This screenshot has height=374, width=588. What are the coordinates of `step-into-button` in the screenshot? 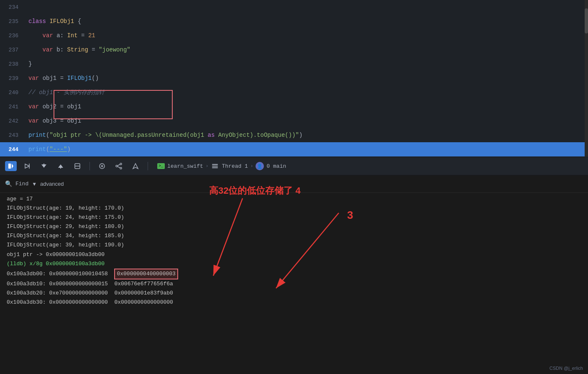 It's located at (44, 166).